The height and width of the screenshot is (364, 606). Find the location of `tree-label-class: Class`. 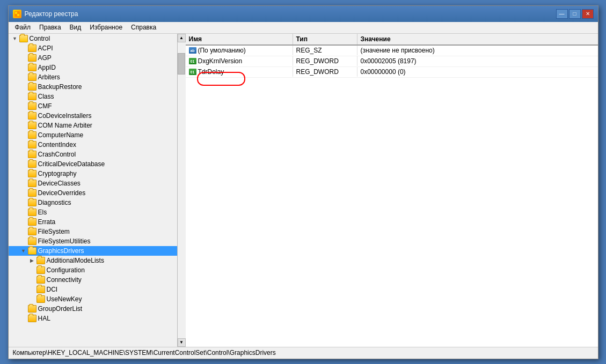

tree-label-class: Class is located at coordinates (46, 96).